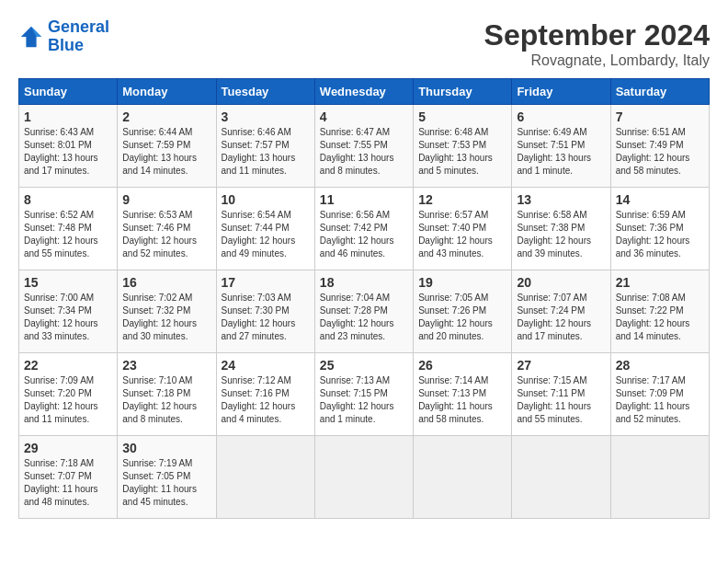 The height and width of the screenshot is (563, 728). Describe the element at coordinates (364, 229) in the screenshot. I see `calendar-row: 8 Sunrise: 6:52 AM Sunset: 7:48 PM Dayli…` at that location.